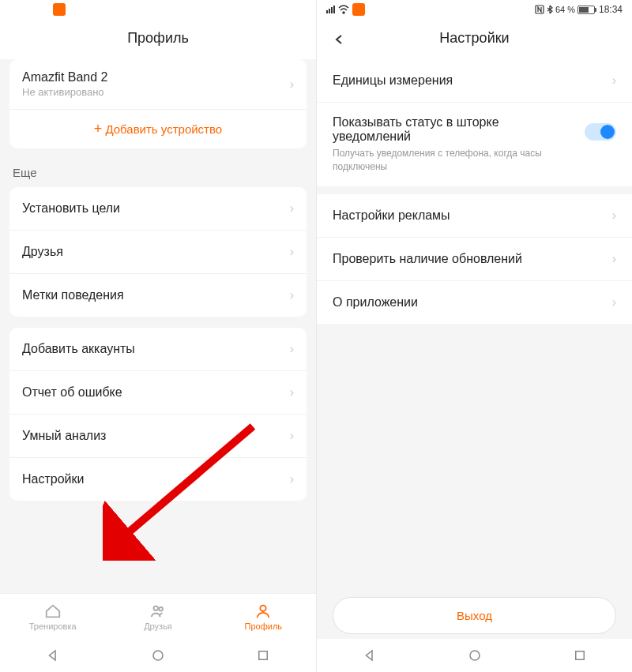  What do you see at coordinates (164, 130) in the screenshot?
I see `add-device-label: Добавить устройство` at bounding box center [164, 130].